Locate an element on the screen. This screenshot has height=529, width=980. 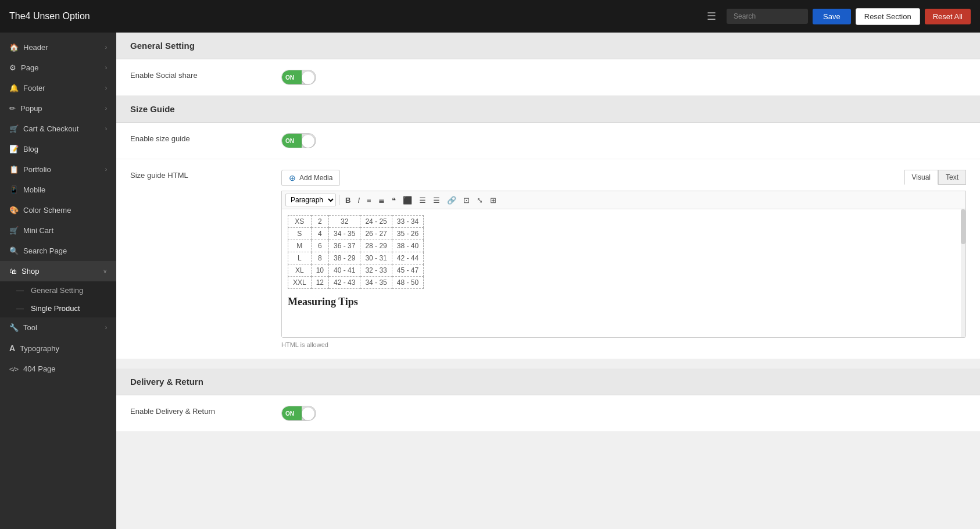
portfolio-icon: 📋 is located at coordinates (14, 170).